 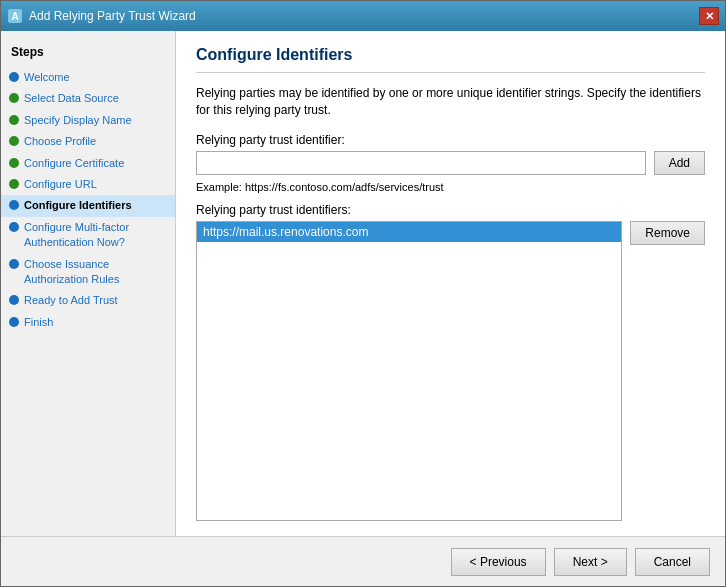 I want to click on identifier-input-label: Relying party trust identifier:, so click(x=450, y=140).